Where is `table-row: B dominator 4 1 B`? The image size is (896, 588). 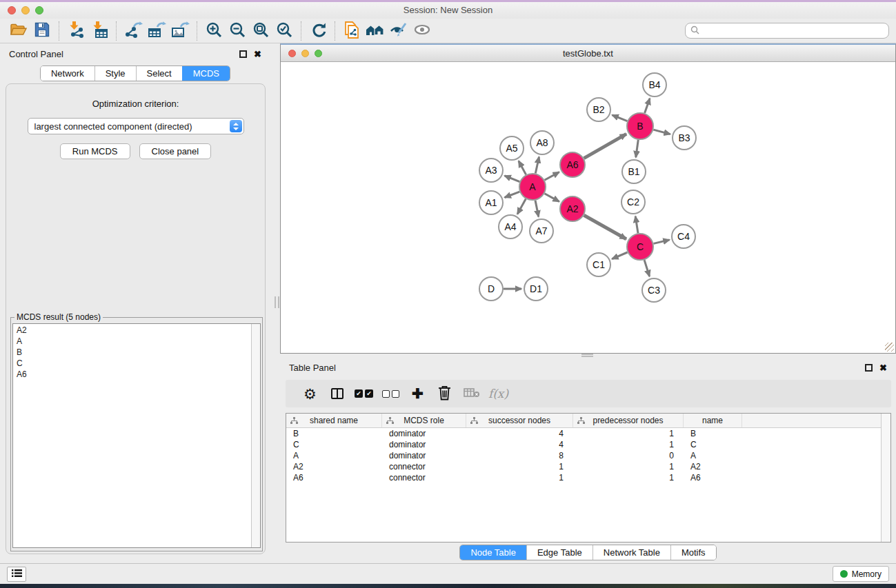 table-row: B dominator 4 1 B is located at coordinates (588, 434).